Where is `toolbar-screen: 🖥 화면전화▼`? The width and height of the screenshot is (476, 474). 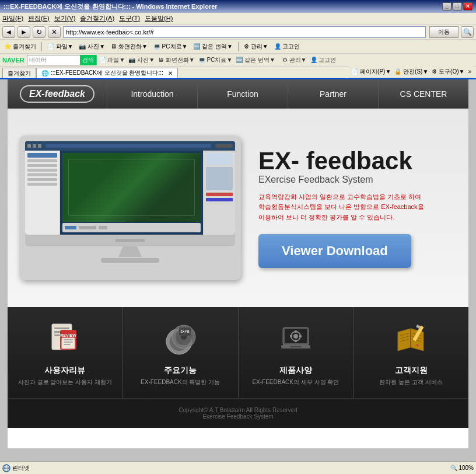 toolbar-screen: 🖥 화면전화▼ is located at coordinates (130, 47).